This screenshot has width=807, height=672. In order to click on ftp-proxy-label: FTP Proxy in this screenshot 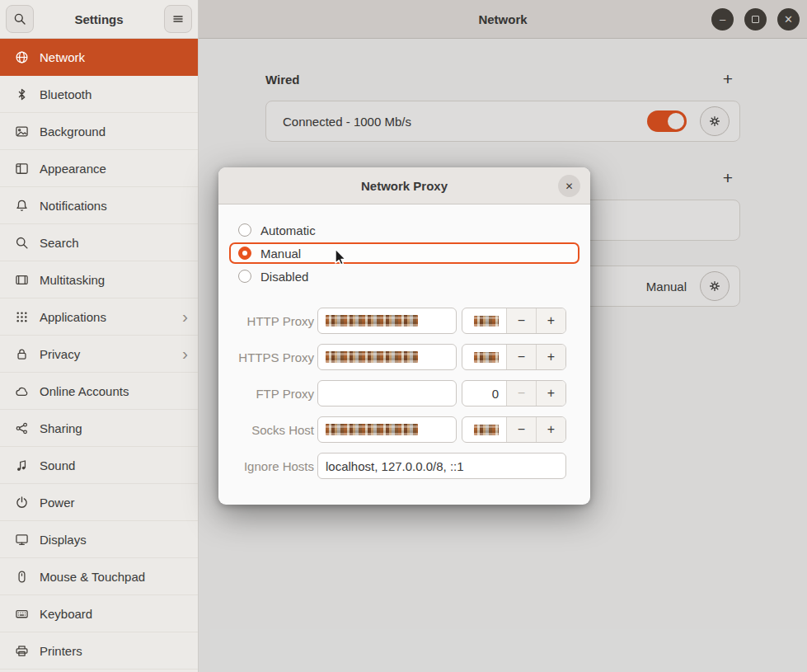, I will do `click(273, 394)`.